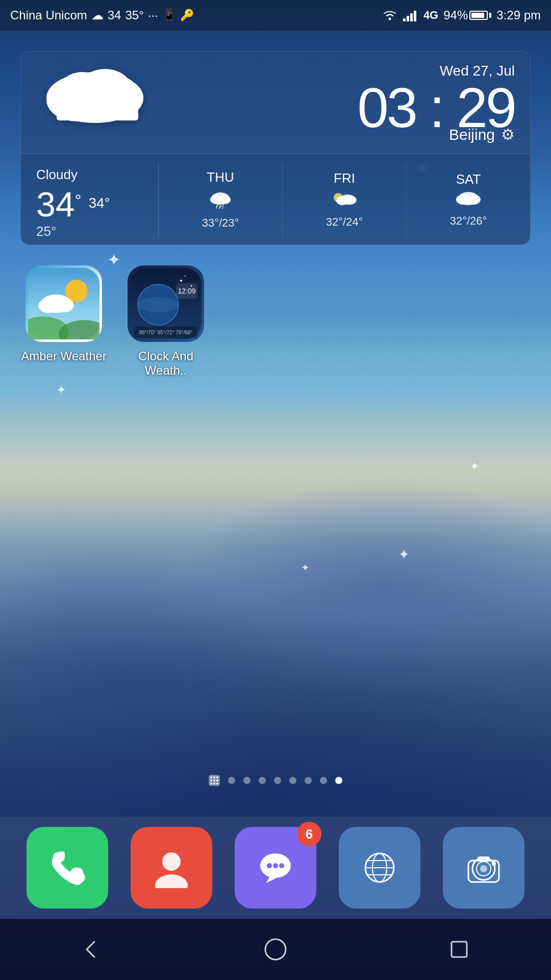  I want to click on browser-icon, so click(380, 868).